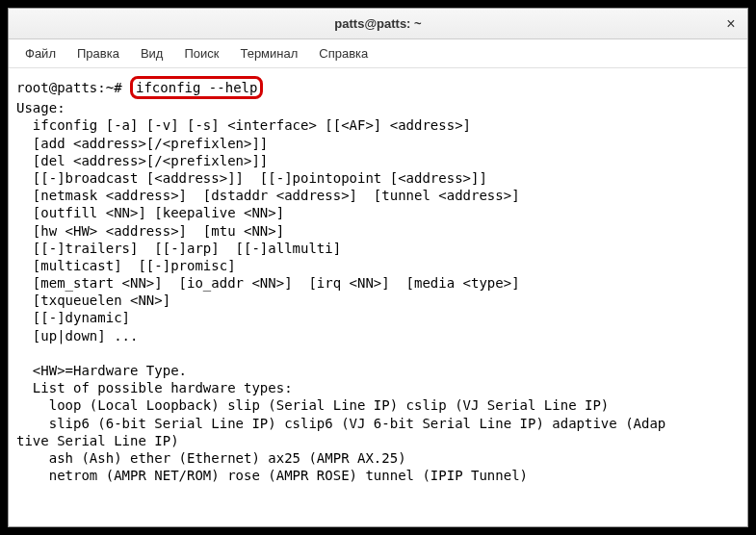 The width and height of the screenshot is (756, 535). Describe the element at coordinates (152, 54) in the screenshot. I see `menu-view: Вид` at that location.